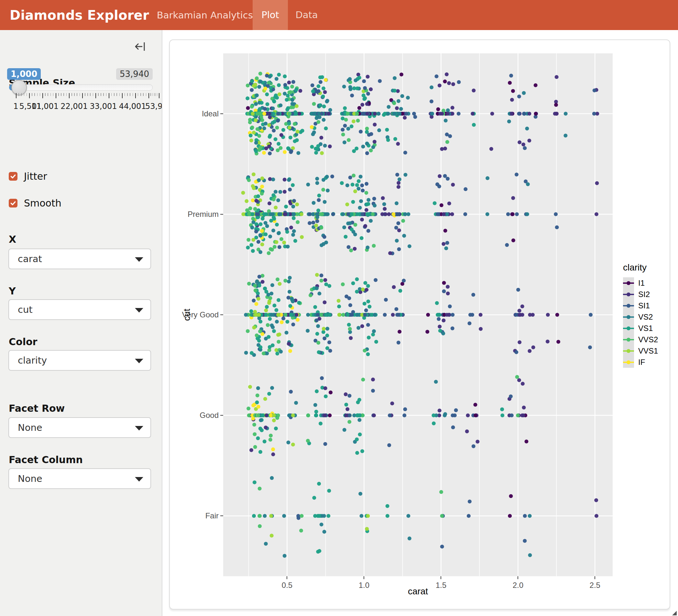 The height and width of the screenshot is (616, 678). I want to click on jitter-checkbox, so click(13, 176).